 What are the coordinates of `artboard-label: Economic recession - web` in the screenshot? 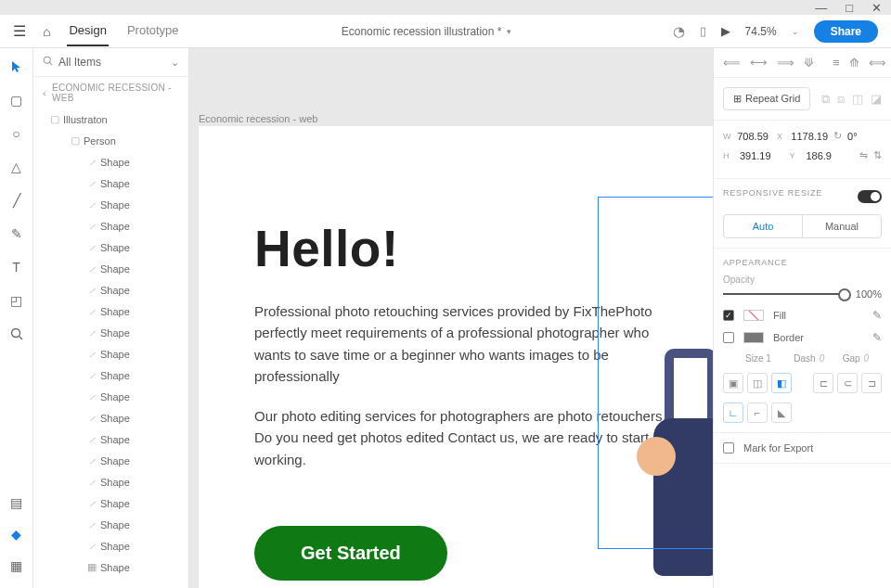 It's located at (258, 119).